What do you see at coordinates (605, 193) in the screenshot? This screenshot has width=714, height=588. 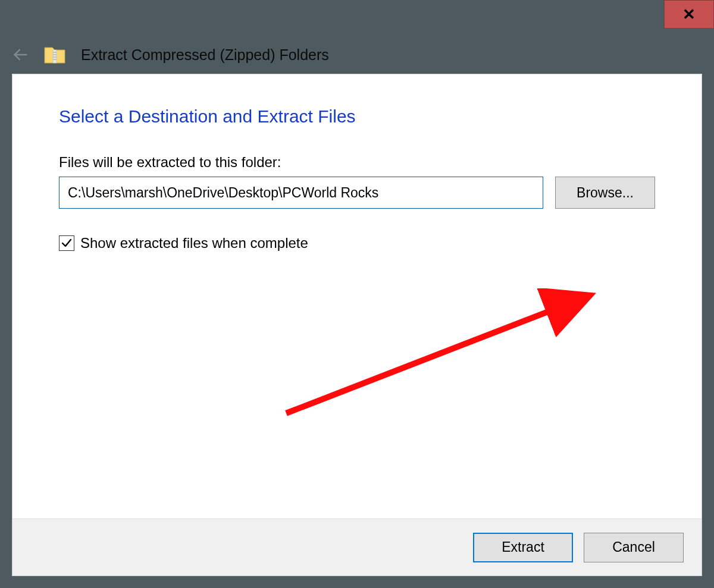 I see `browse-button: Browse...` at bounding box center [605, 193].